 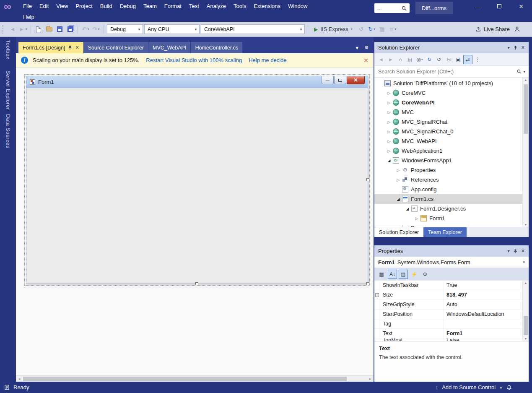 What do you see at coordinates (298, 6) in the screenshot?
I see `menu-window: Window` at bounding box center [298, 6].